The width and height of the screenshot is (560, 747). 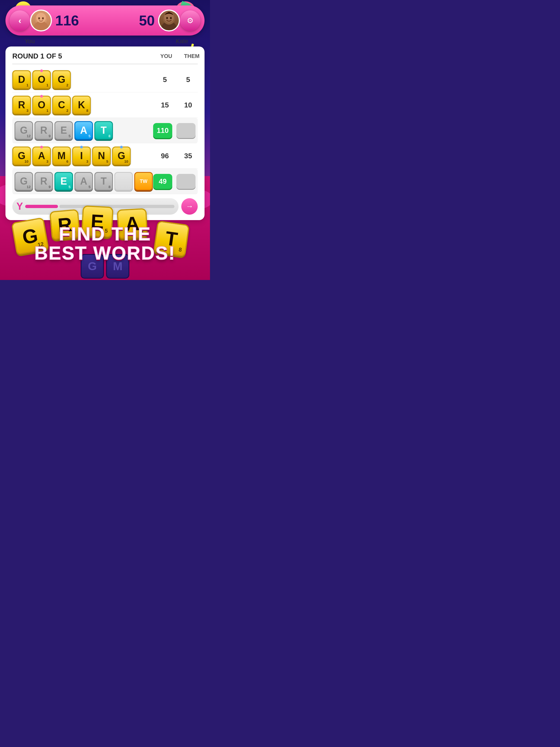 What do you see at coordinates (103, 130) in the screenshot?
I see `tile-T-teal: T 8` at bounding box center [103, 130].